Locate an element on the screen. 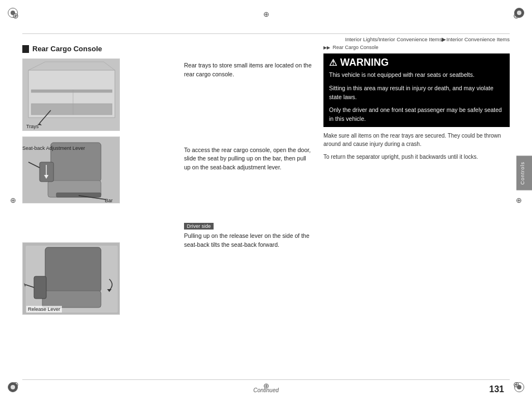  cargo-interior-image: Trays is located at coordinates (71, 95).